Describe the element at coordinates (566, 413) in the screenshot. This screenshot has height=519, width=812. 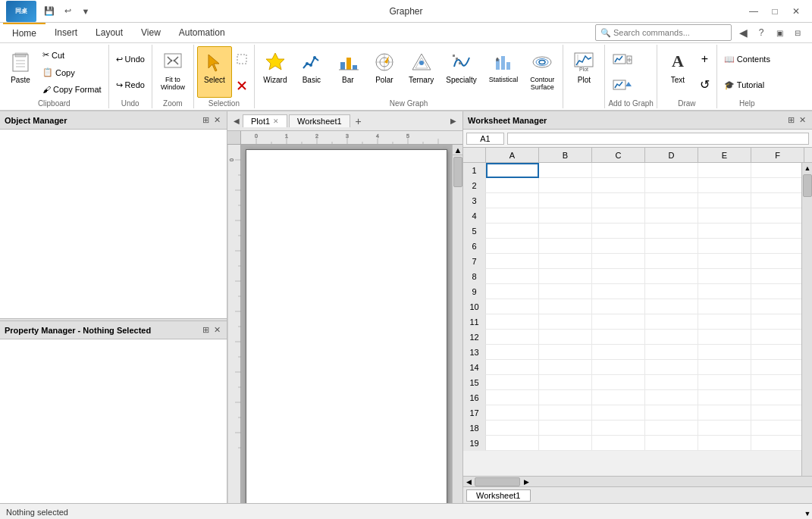
I see `cell-B17` at that location.